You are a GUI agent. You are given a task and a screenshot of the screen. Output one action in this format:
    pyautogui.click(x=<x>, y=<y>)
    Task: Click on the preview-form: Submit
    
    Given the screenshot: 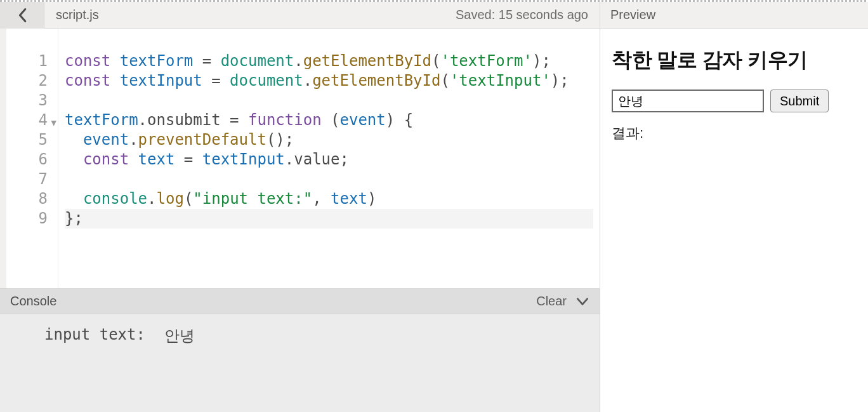 What is the action you would take?
    pyautogui.click(x=734, y=101)
    